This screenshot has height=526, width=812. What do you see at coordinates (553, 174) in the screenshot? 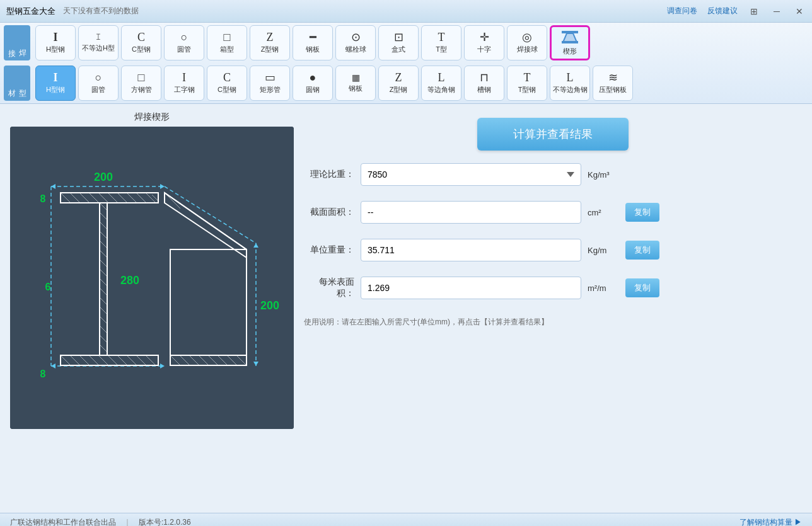
I see `density-row: 理论比重： 7850 7800 7900 Kg/m³` at bounding box center [553, 174].